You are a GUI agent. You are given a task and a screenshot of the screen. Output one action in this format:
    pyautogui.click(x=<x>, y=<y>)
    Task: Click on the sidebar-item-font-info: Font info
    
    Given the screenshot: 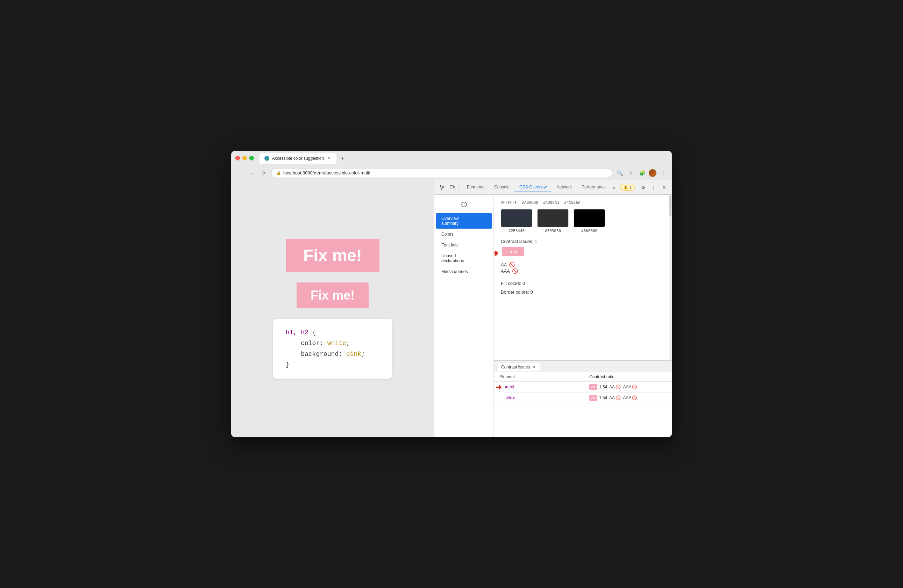 What is the action you would take?
    pyautogui.click(x=464, y=245)
    